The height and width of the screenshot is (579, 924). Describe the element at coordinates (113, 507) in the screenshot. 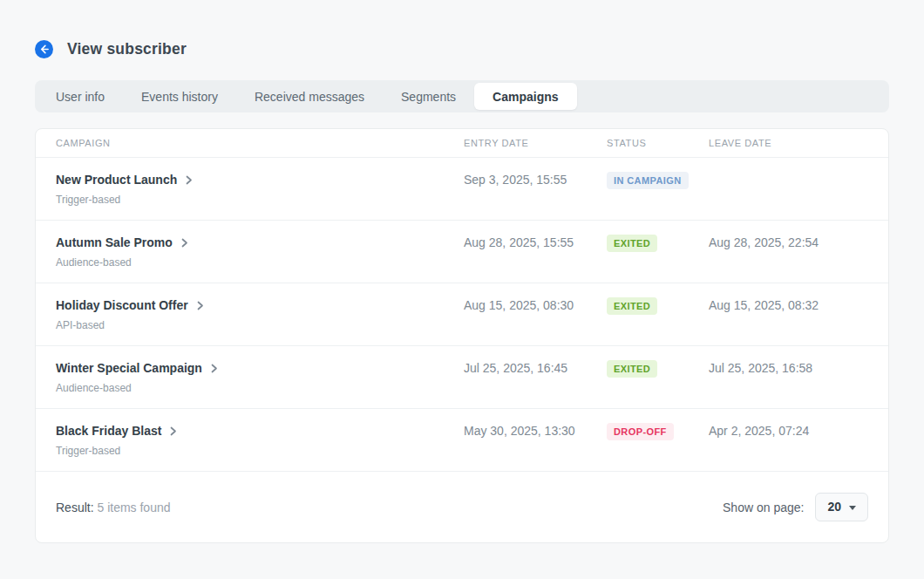

I see `result-summary: Result: 5 items found` at that location.